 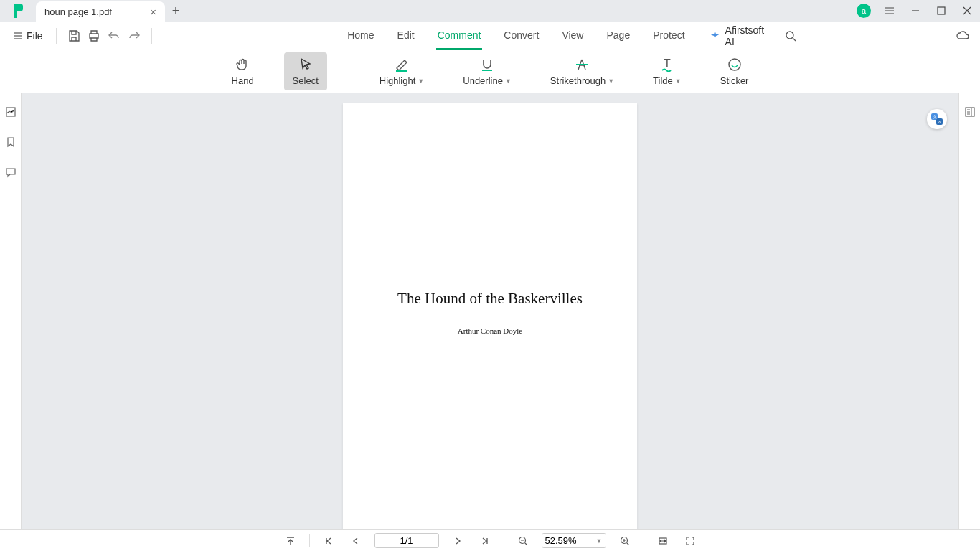 I want to click on tab-protect: Protect, so click(x=669, y=36).